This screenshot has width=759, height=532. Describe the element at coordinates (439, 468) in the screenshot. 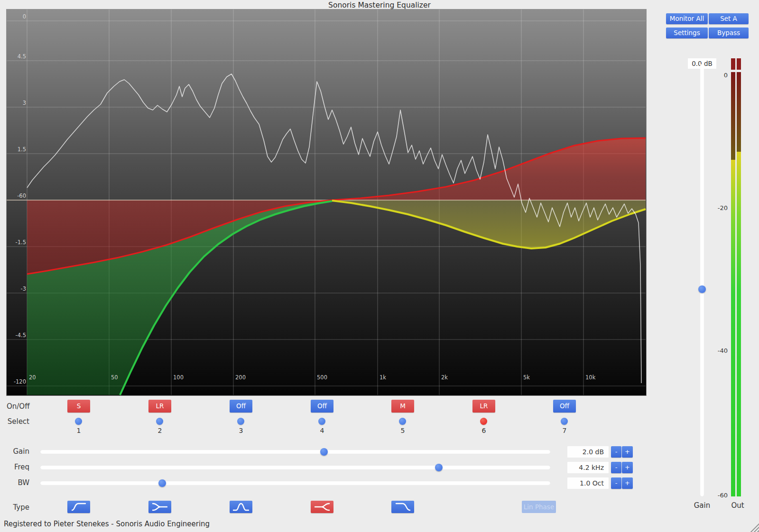

I see `freq-slider-thumb` at that location.